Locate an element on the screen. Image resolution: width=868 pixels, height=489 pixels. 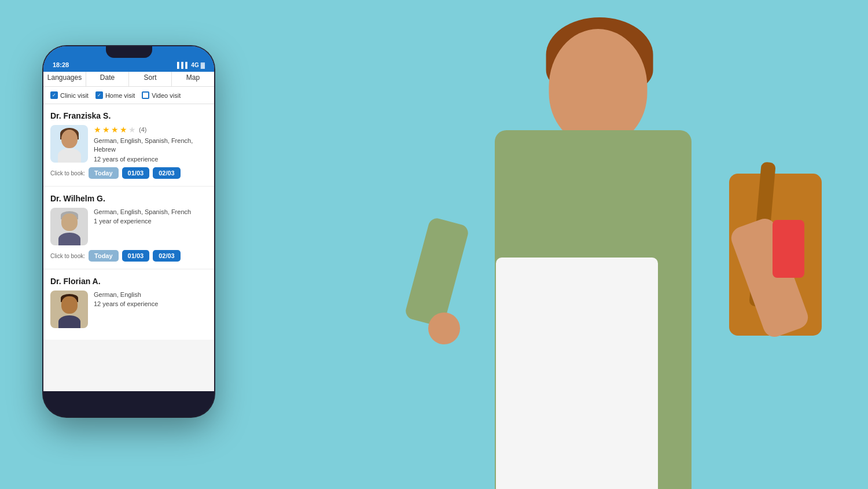
clinic-label: Clinic visit is located at coordinates (74, 95).